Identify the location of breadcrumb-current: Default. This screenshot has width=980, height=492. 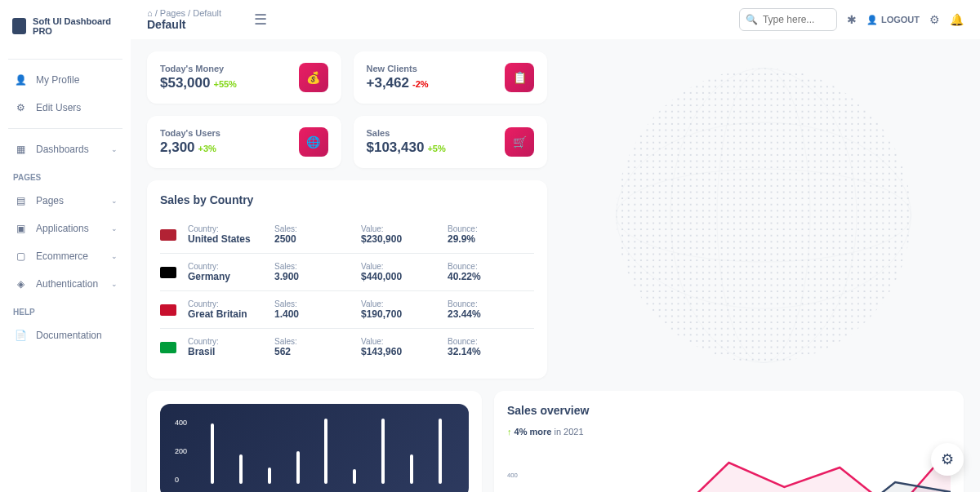
(207, 13).